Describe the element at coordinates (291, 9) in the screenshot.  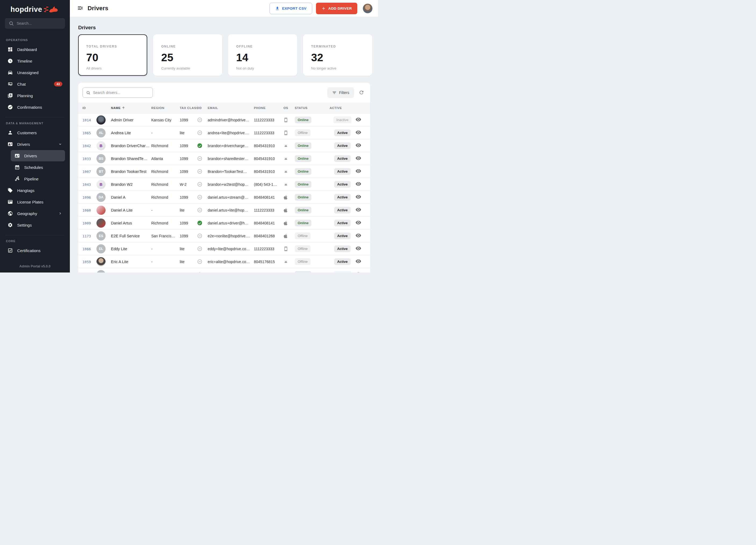
I see `export-csv-button: EXPORT CSV` at that location.